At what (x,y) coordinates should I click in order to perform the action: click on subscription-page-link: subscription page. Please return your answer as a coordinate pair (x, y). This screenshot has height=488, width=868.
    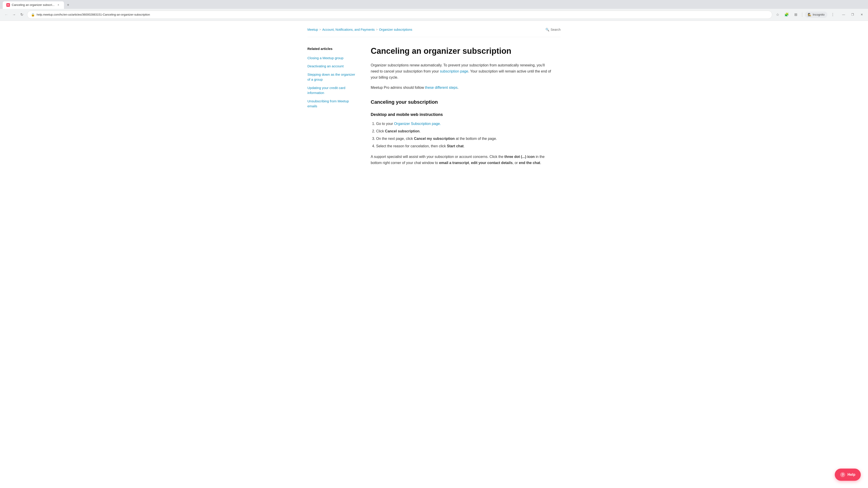
    Looking at the image, I should click on (454, 71).